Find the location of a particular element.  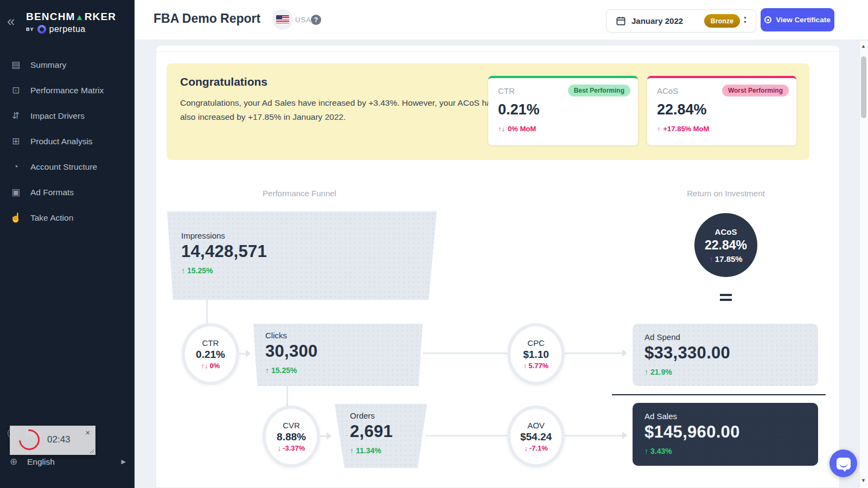

clicks-funnel-stage: Clicks 30,300 ↑15.25% is located at coordinates (338, 355).